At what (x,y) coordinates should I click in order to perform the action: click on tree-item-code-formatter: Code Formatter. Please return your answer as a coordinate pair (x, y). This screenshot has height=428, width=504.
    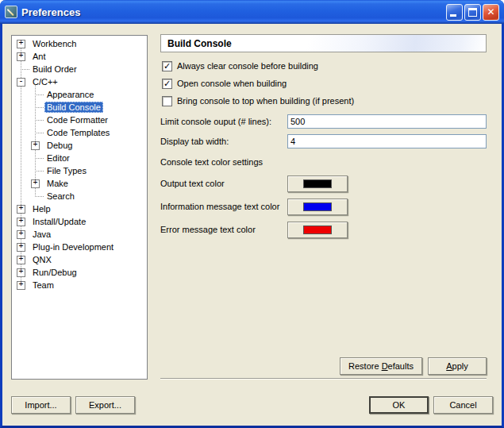
    Looking at the image, I should click on (79, 120).